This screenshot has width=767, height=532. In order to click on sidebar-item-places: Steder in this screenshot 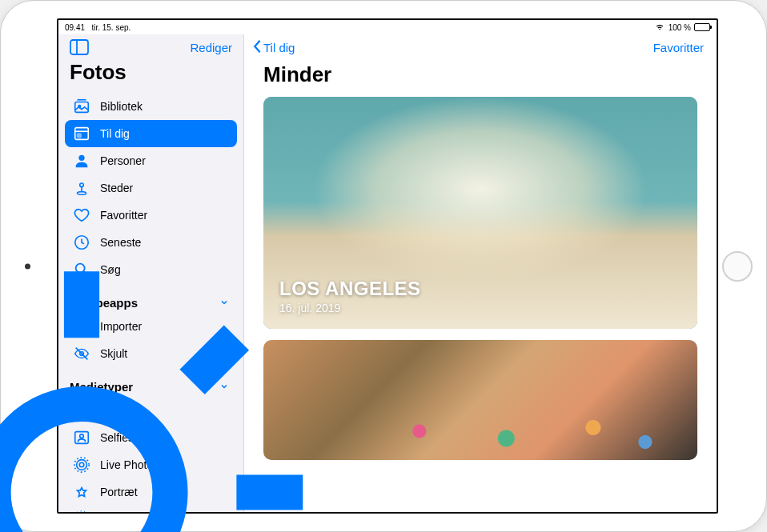, I will do `click(151, 188)`.